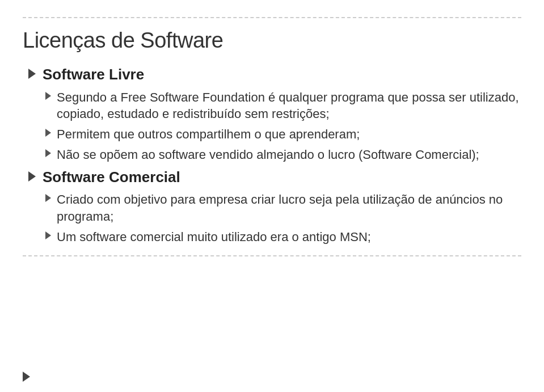 The height and width of the screenshot is (392, 544). I want to click on top-border, so click(272, 18).